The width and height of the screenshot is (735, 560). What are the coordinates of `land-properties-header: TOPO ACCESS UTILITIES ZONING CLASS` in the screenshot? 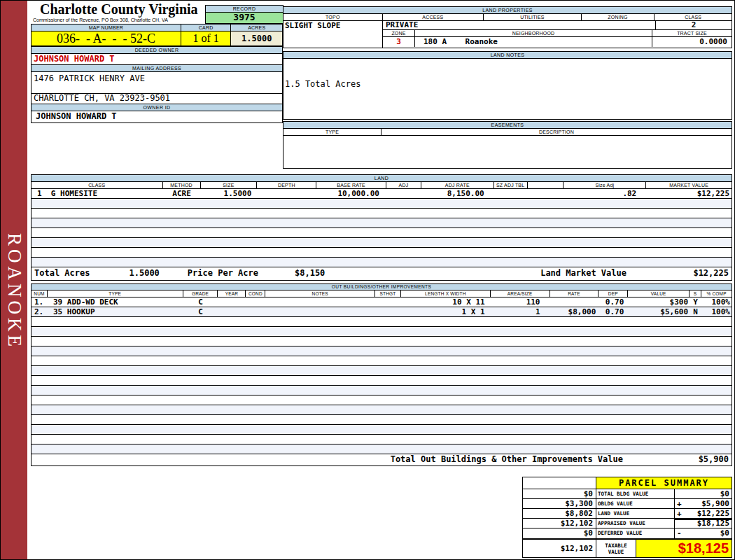 It's located at (507, 18).